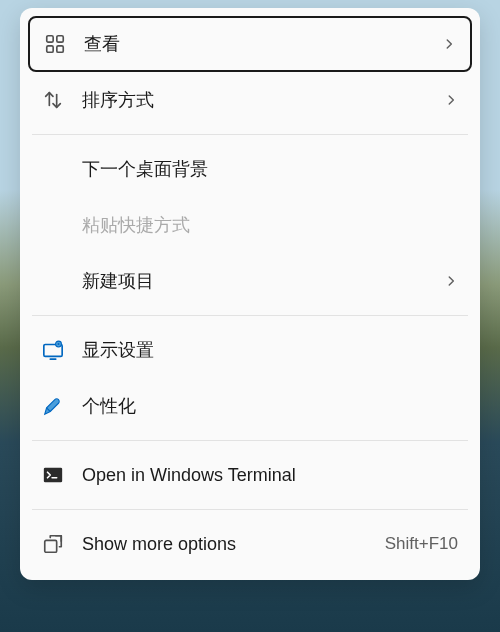 The image size is (500, 632). I want to click on menu-label: 下一个桌面背景, so click(270, 169).